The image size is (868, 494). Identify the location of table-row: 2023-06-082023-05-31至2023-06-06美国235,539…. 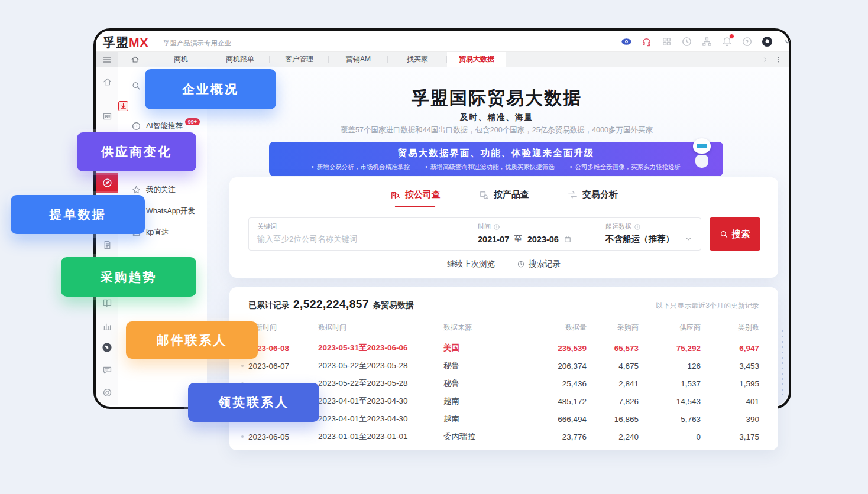
(504, 348).